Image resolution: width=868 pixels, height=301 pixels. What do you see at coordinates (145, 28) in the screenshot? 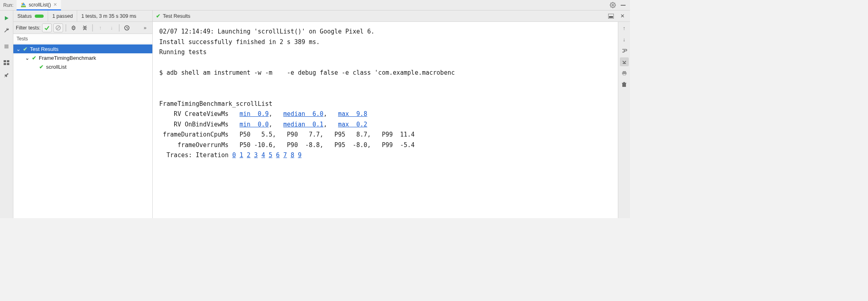
I see `more-filter-button: »` at bounding box center [145, 28].